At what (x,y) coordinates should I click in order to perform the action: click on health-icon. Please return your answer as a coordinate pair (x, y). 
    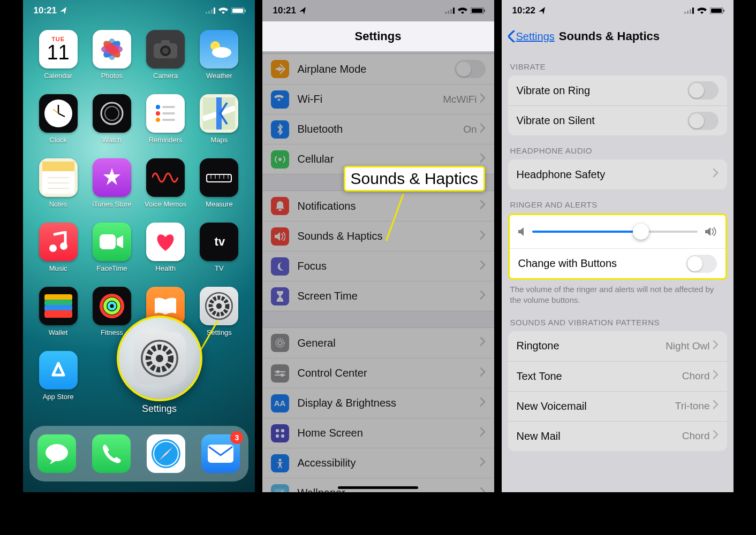
    Looking at the image, I should click on (165, 242).